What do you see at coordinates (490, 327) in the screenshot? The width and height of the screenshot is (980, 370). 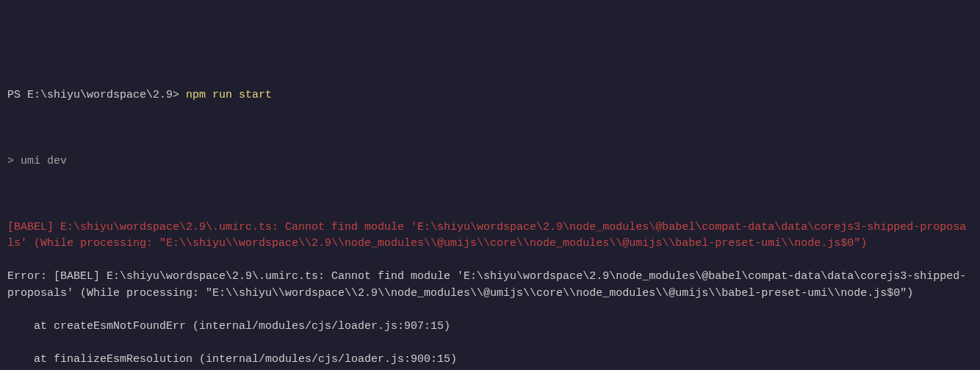 I see `stack-trace-line: at createEsmNotFoundErr (internal/module…` at bounding box center [490, 327].